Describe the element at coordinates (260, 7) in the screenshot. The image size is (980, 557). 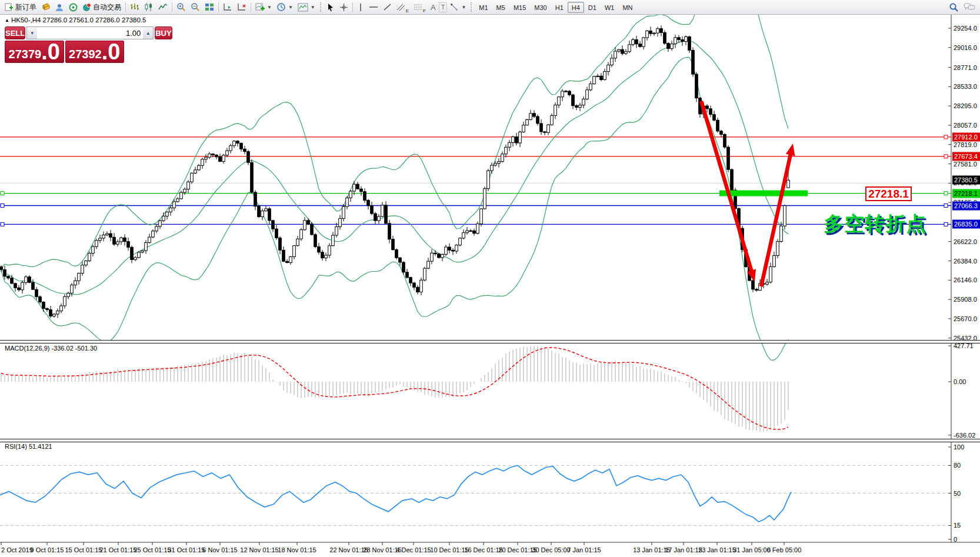
I see `indicators-icon` at that location.